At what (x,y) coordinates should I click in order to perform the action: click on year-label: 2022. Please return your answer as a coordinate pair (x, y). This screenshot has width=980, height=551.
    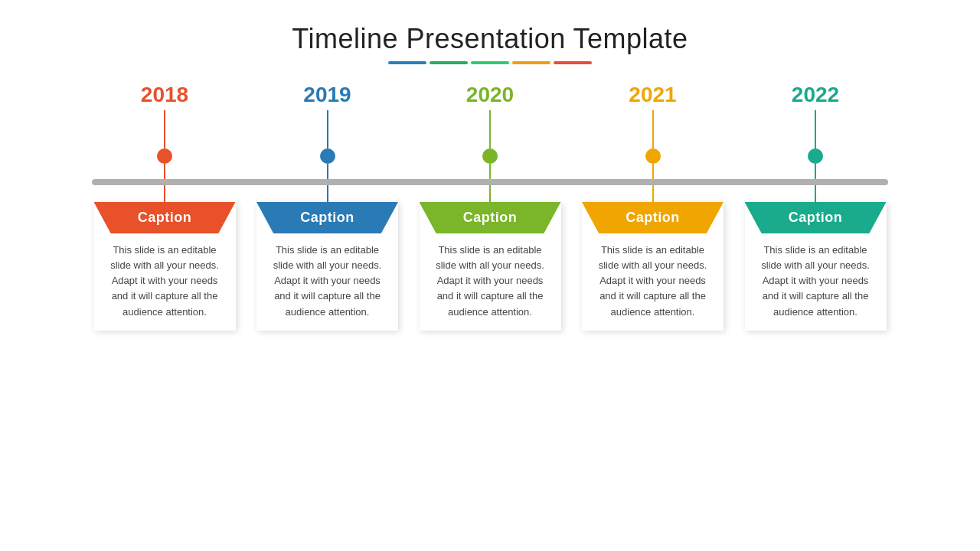
    Looking at the image, I should click on (815, 95).